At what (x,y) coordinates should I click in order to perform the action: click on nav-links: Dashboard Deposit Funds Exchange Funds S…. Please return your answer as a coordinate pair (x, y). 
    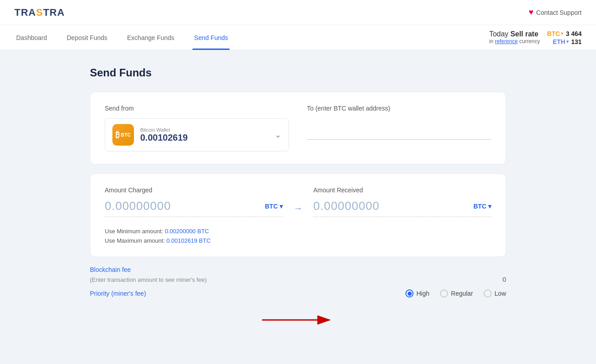
    Looking at the image, I should click on (122, 38).